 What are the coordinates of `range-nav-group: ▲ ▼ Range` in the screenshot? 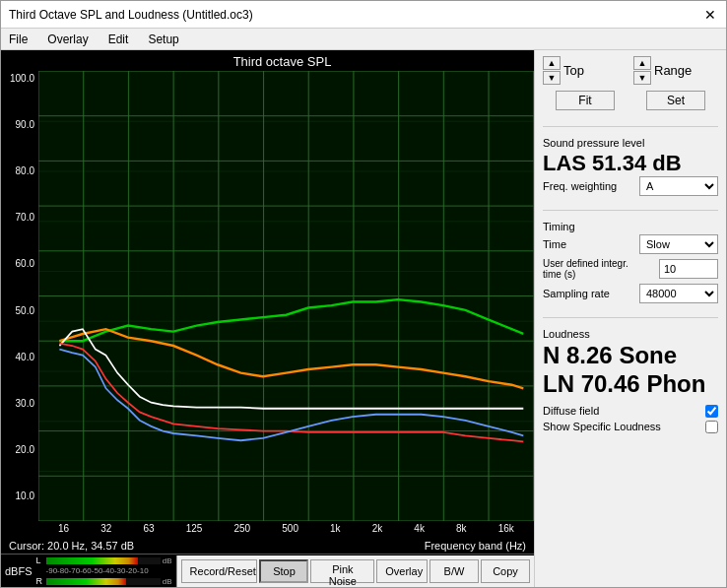 It's located at (676, 71).